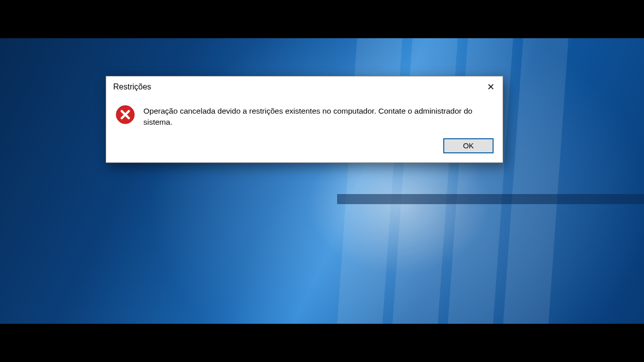  What do you see at coordinates (304, 120) in the screenshot?
I see `error-dialog: Restrições ✕ Operação cancelada devido a…` at bounding box center [304, 120].